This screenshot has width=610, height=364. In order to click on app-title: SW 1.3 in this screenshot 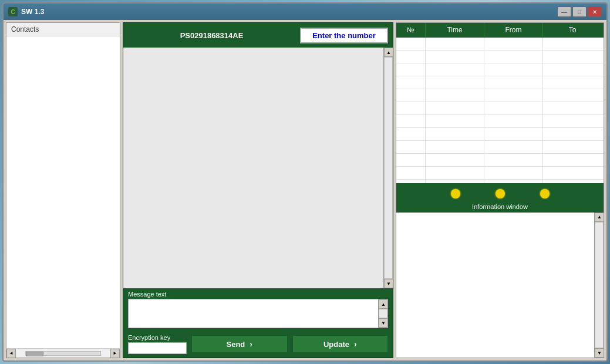, I will do `click(289, 12)`.